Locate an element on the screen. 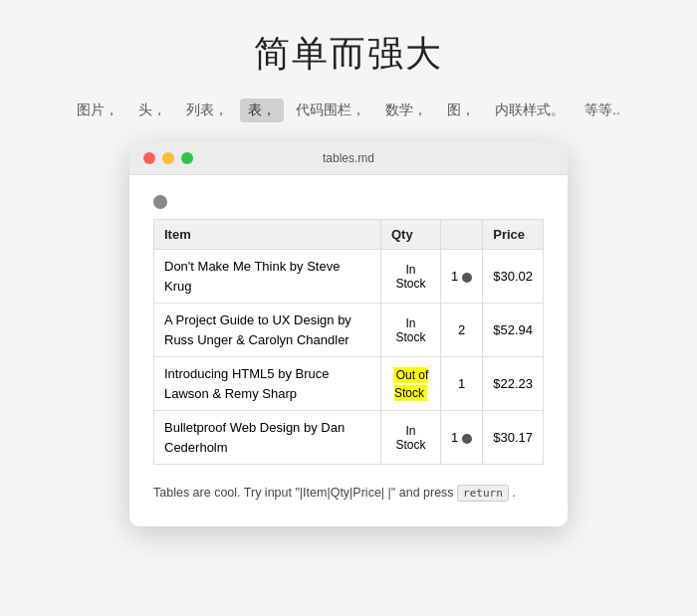 This screenshot has width=697, height=616. nav-bar: 图片， 头， 列表， 表， 代码围栏， 数学， 图， 内联样式。 等等.. is located at coordinates (348, 110).